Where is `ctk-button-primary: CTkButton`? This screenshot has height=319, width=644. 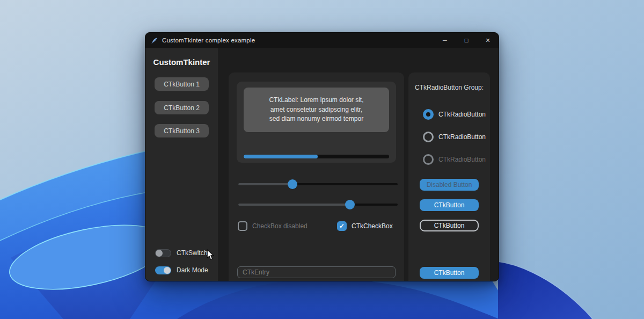 ctk-button-primary: CTkButton is located at coordinates (449, 205).